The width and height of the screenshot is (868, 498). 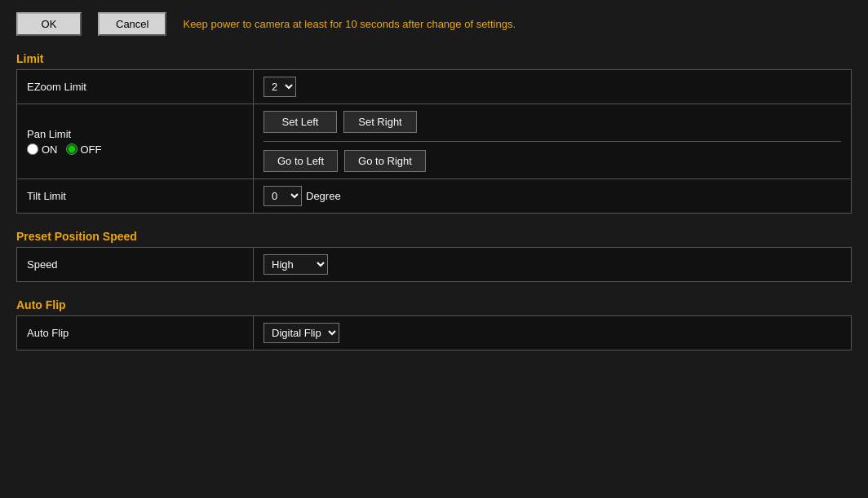 What do you see at coordinates (33, 149) in the screenshot?
I see `pan-on-radio` at bounding box center [33, 149].